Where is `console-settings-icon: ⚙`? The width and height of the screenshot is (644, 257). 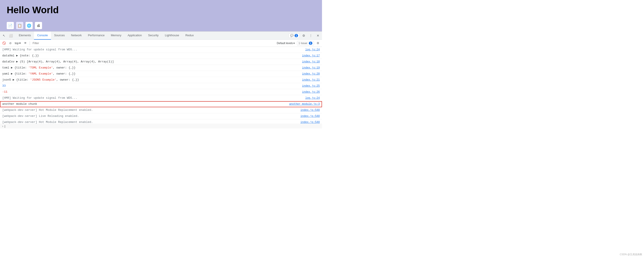
console-settings-icon: ⚙ is located at coordinates (318, 43).